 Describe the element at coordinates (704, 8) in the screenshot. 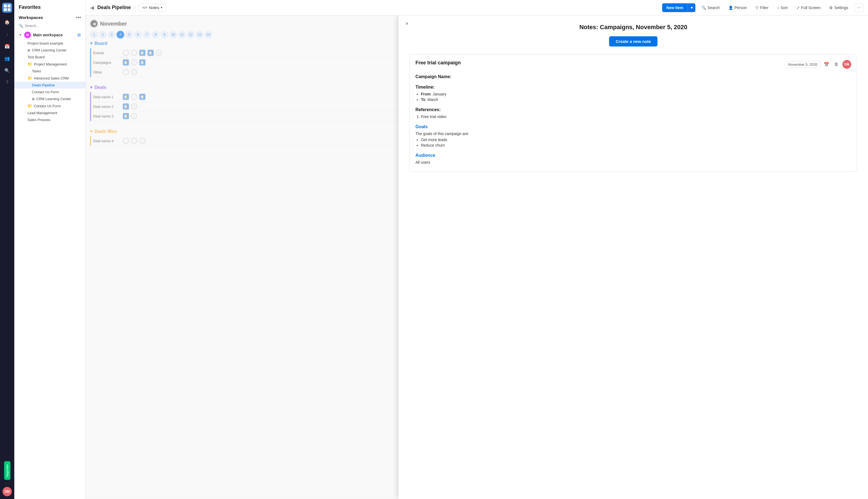

I see `search-icon-top: 🔍` at that location.